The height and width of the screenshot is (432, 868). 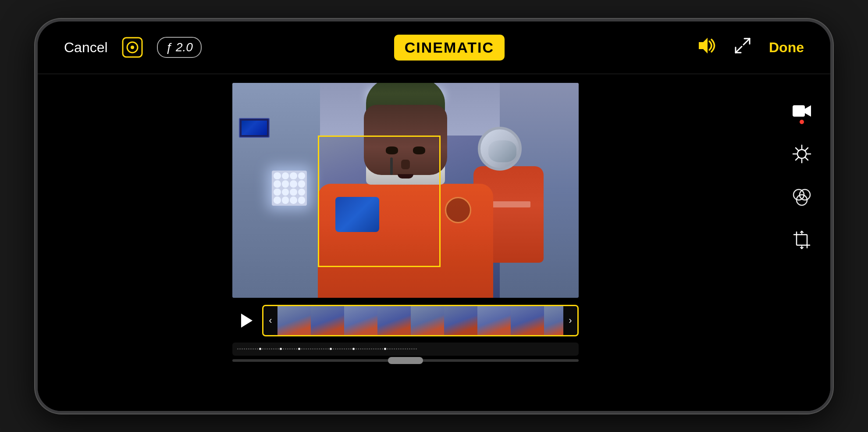 I want to click on cinematic-badge: CINEMATIC, so click(x=449, y=47).